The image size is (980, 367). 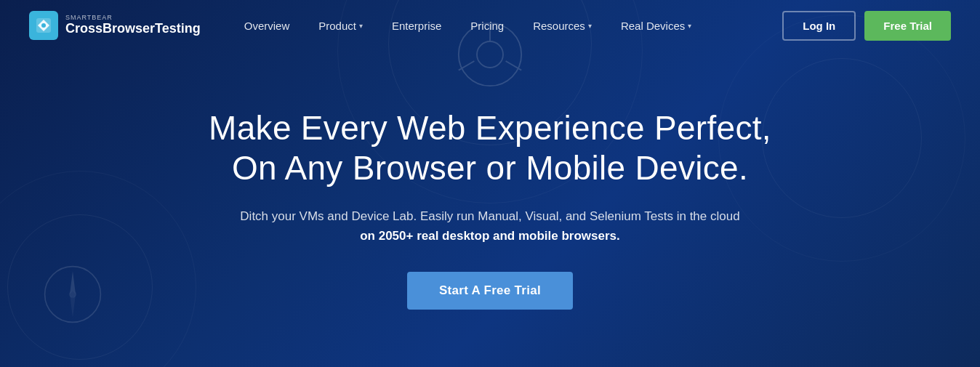 What do you see at coordinates (490, 148) in the screenshot?
I see `hero-title: Make Every Web Experience Perfect, On An…` at bounding box center [490, 148].